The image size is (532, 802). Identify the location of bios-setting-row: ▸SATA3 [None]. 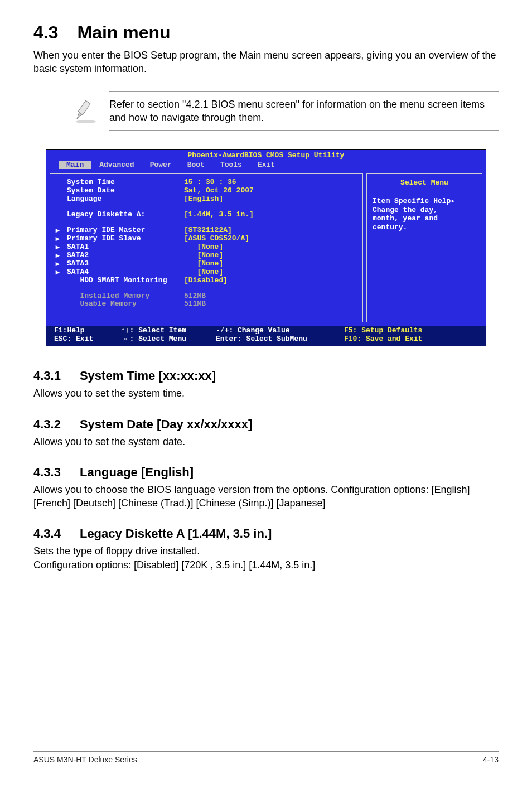
(206, 264).